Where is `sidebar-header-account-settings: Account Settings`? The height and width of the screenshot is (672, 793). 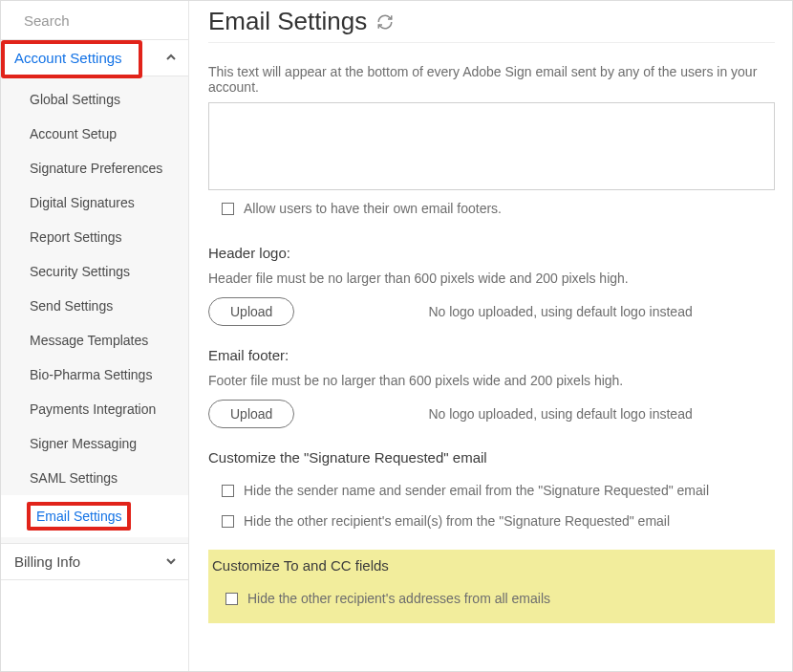 sidebar-header-account-settings: Account Settings is located at coordinates (95, 58).